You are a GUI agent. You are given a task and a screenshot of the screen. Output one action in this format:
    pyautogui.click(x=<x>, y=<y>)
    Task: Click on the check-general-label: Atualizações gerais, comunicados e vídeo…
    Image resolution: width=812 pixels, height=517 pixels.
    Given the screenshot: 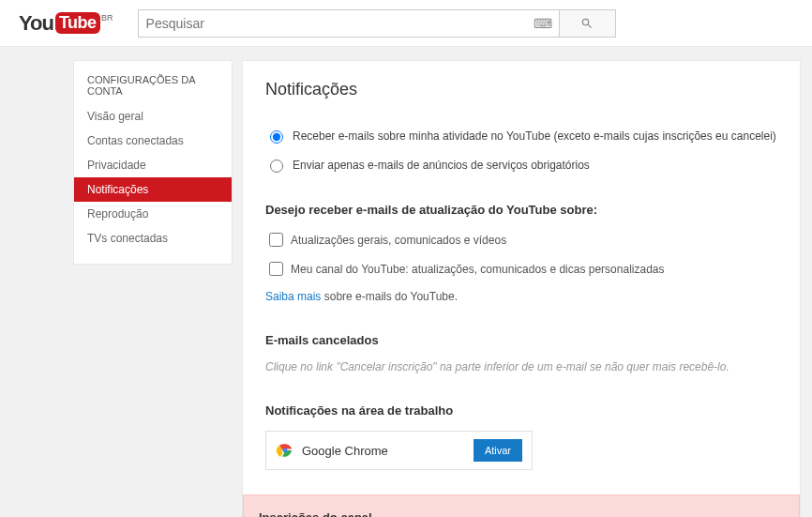 What is the action you would take?
    pyautogui.click(x=398, y=240)
    